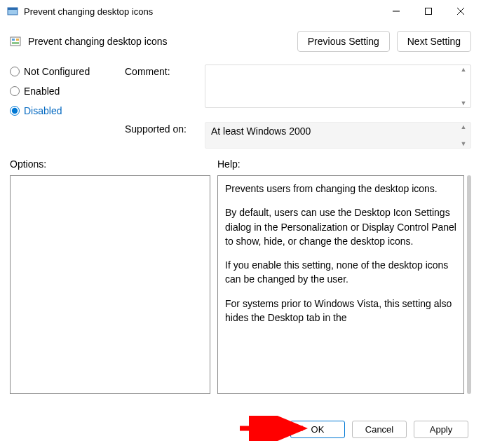  Describe the element at coordinates (202, 11) in the screenshot. I see `window-title: Prevent changing desktop icons` at that location.